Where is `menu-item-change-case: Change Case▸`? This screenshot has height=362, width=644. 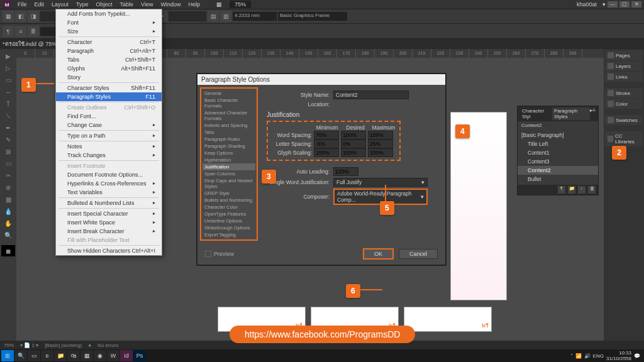
menu-item-change-case: Change Case▸ is located at coordinates (109, 125).